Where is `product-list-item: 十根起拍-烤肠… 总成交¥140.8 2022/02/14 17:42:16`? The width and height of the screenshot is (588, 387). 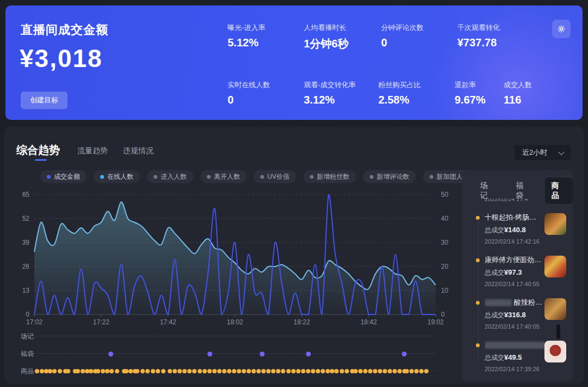 product-list-item: 十根起拍-烤肠… 总成交¥140.8 2022/02/14 17:42:16 is located at coordinates (526, 230).